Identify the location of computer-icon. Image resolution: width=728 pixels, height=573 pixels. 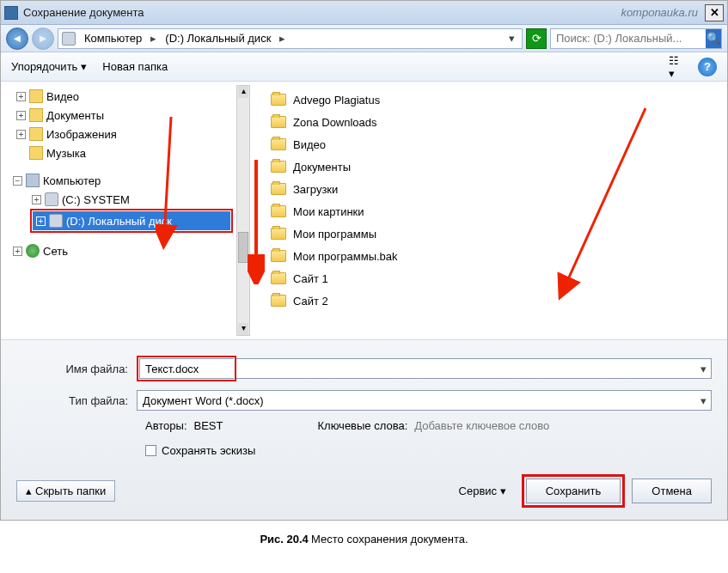
(33, 180).